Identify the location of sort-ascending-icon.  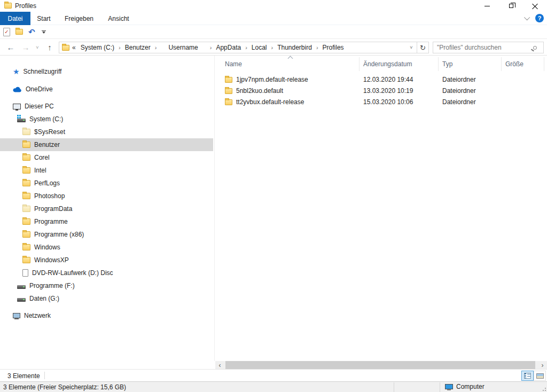
(291, 59).